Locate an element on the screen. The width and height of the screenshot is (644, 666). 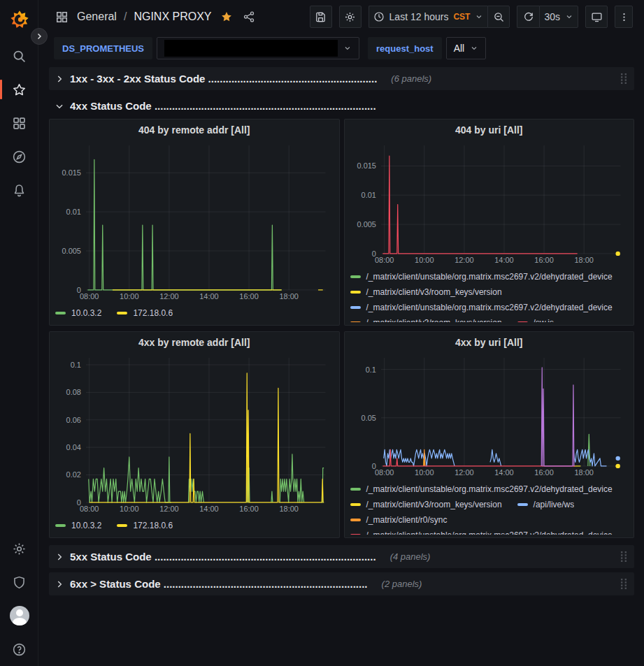
sidebar-spacer is located at coordinates (19, 369).